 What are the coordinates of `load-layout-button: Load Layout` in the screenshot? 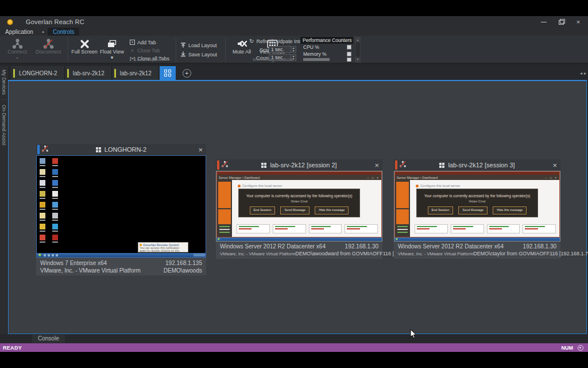 It's located at (199, 45).